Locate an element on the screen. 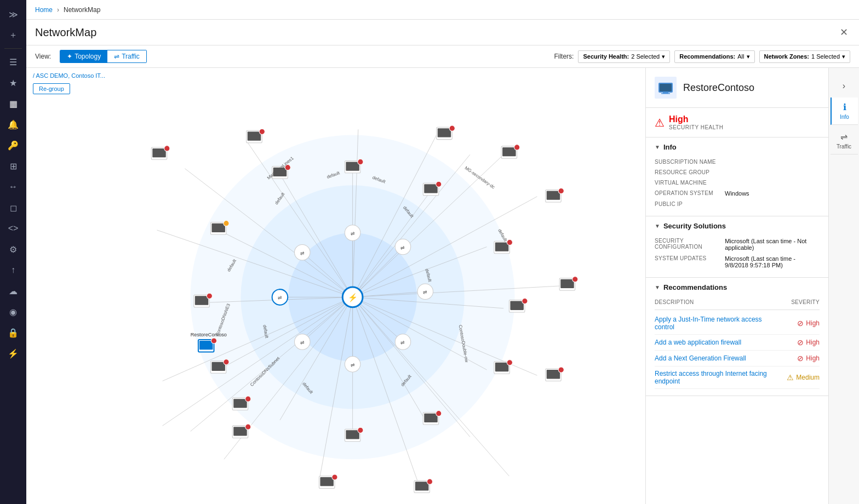  rec-link-2: Add a web application firewall is located at coordinates (715, 342).